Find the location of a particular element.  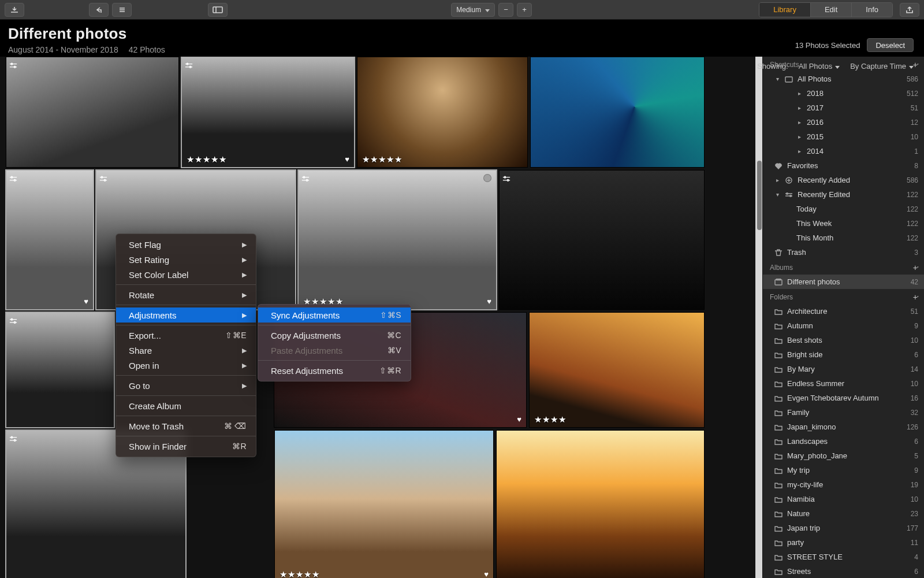

import-button is located at coordinates (14, 10).